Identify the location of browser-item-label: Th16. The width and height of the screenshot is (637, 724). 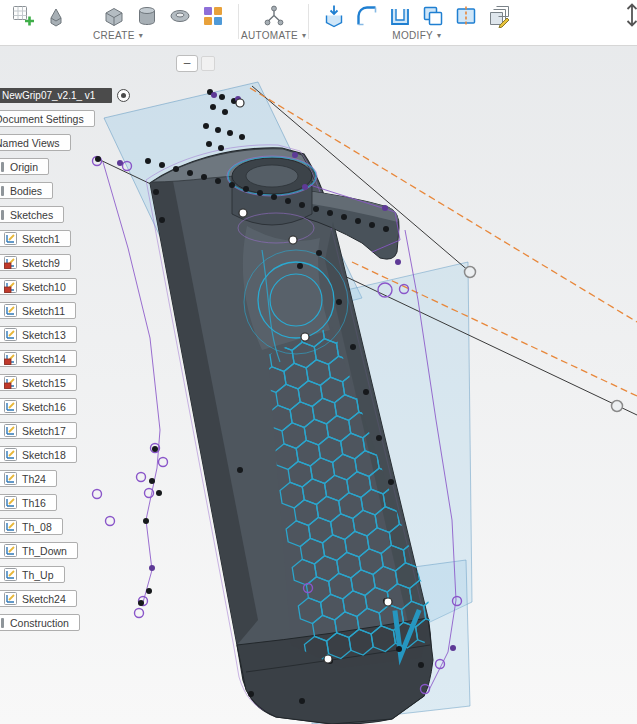
(34, 503).